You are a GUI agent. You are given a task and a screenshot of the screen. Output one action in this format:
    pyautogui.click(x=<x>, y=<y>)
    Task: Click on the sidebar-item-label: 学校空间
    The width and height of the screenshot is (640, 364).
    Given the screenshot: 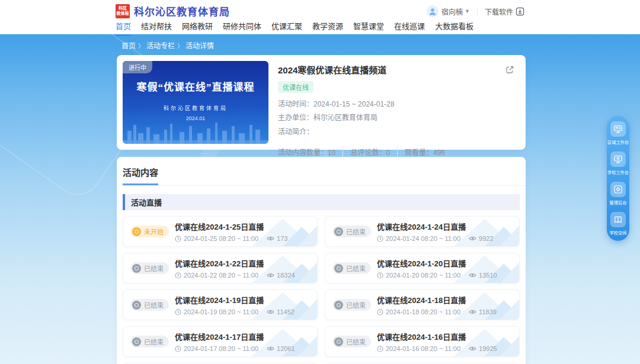 What is the action you would take?
    pyautogui.click(x=619, y=232)
    